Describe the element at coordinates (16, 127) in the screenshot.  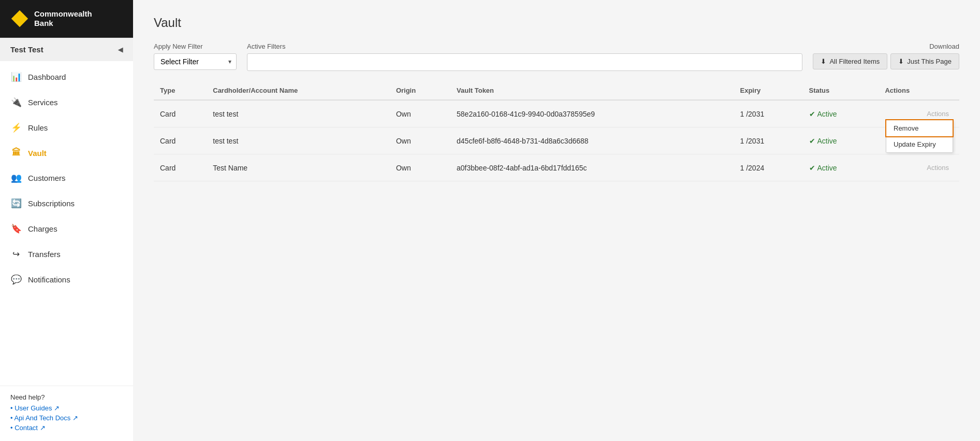
I see `rules-icon: ⚡` at that location.